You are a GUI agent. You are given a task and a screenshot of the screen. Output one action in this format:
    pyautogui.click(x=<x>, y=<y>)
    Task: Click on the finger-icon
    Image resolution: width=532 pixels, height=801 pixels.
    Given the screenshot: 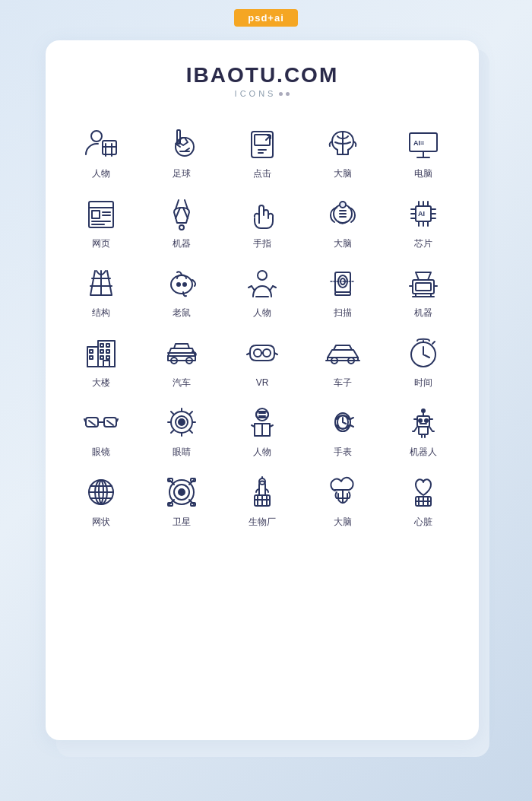 What is the action you would take?
    pyautogui.click(x=262, y=214)
    